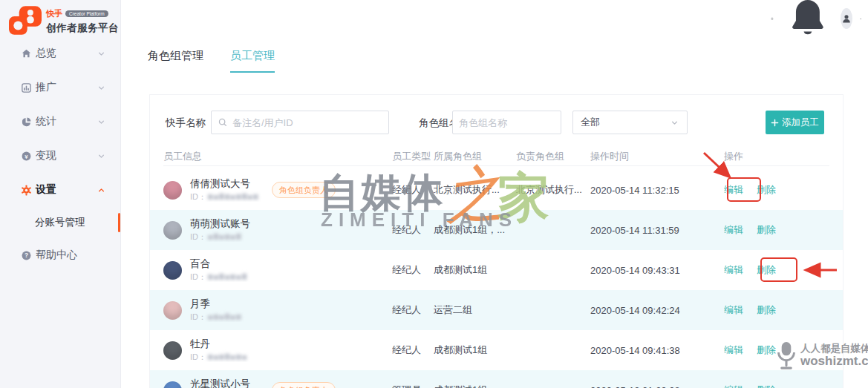  I want to click on account-dropdown-caret-icon, so click(861, 19).